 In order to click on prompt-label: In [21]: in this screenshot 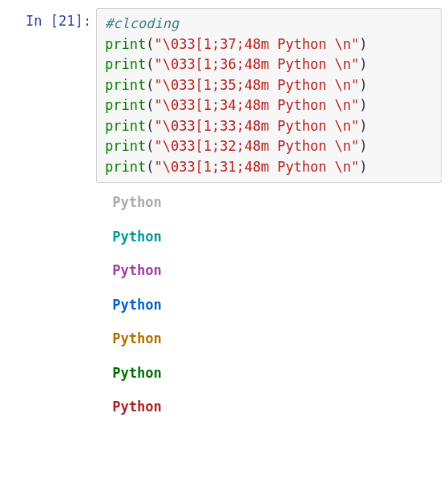, I will do `click(59, 21)`.